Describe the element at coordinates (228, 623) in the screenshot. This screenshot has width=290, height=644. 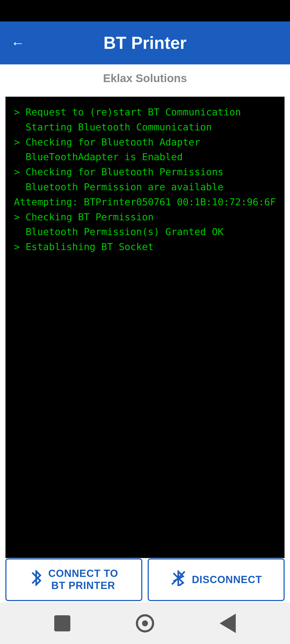
I see `nav-back-icon` at that location.